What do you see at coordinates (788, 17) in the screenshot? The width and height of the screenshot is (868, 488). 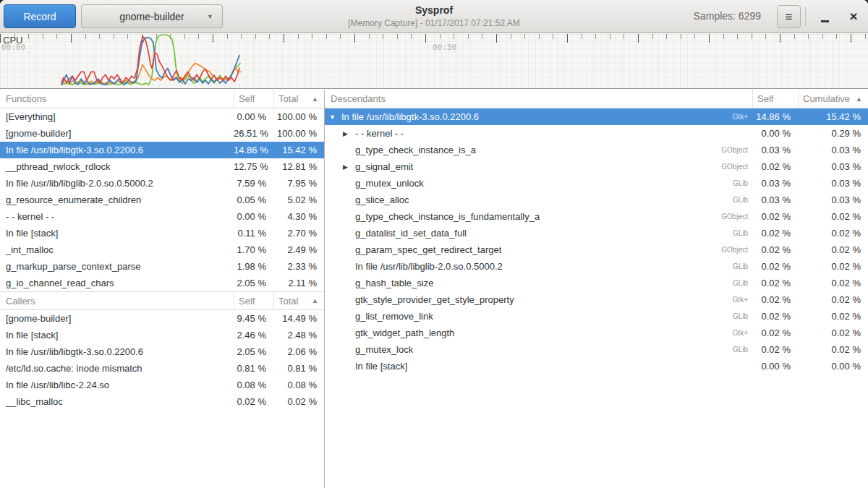 I see `menu-button: ≡` at bounding box center [788, 17].